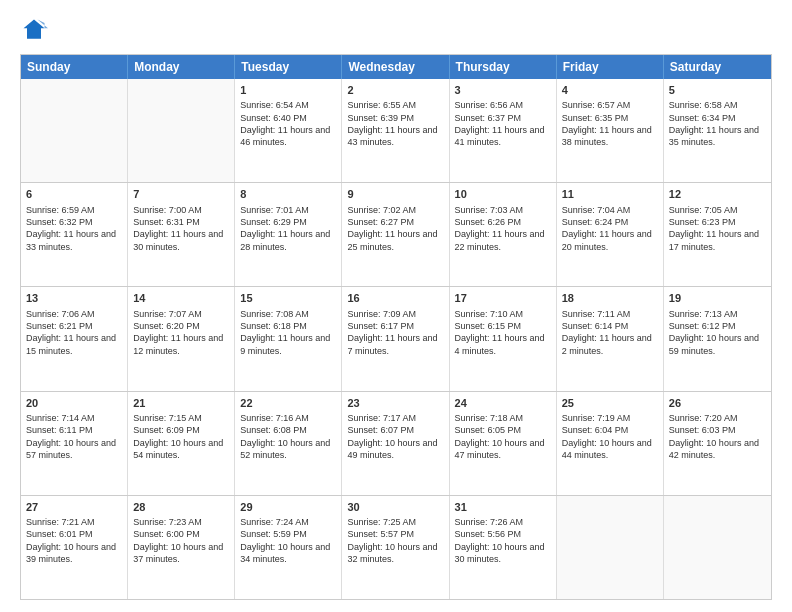  What do you see at coordinates (718, 90) in the screenshot?
I see `day-number: 5` at bounding box center [718, 90].